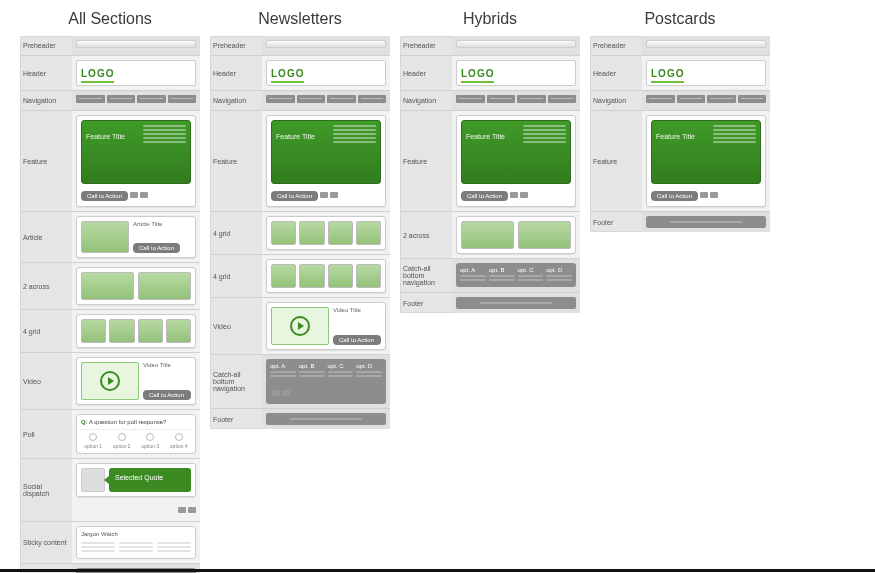 This screenshot has height=573, width=875. What do you see at coordinates (46, 286) in the screenshot?
I see `label-two-across: 2 across` at bounding box center [46, 286].